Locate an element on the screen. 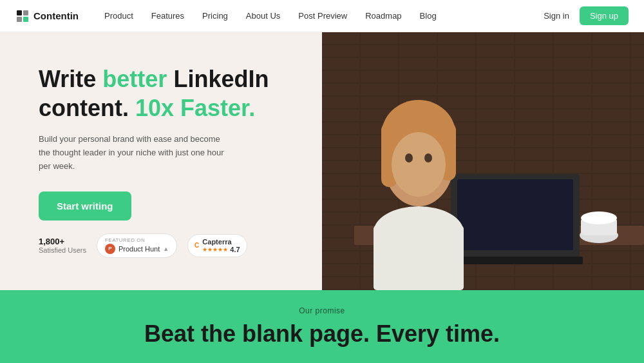 The image size is (644, 363). satisfied-users: 1,800+ Satisfied Users is located at coordinates (62, 245).